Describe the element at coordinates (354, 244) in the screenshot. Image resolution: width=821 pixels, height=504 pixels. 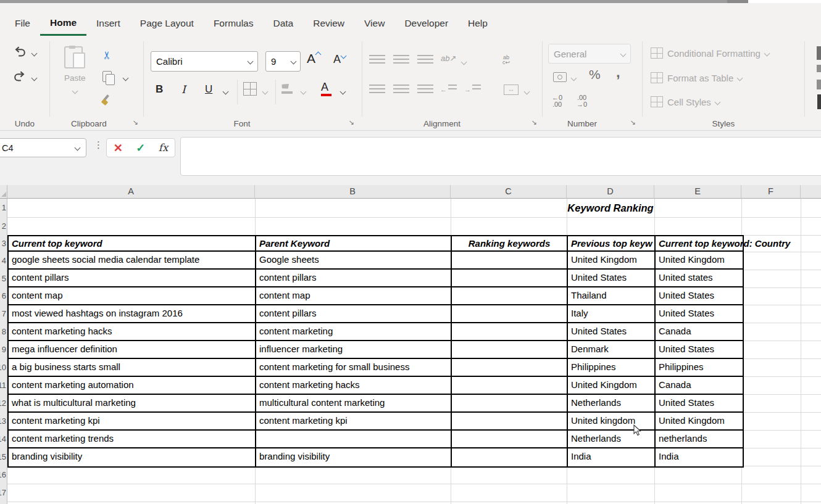
I see `header-cell-b: Parent Keyword` at that location.